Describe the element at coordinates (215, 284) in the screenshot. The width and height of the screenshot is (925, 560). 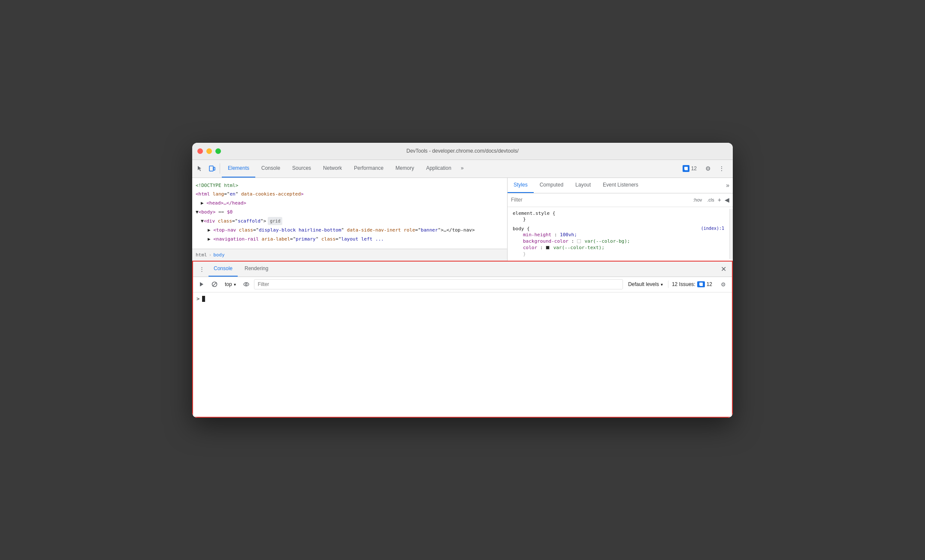
I see `no-icon-button` at that location.